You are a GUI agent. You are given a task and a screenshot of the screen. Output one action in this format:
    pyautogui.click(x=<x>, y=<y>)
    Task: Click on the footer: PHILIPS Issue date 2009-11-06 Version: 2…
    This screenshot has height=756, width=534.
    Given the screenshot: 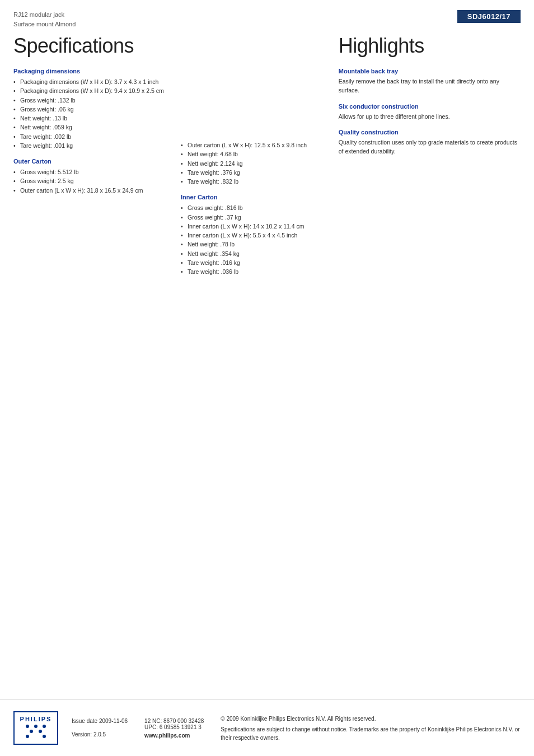 What is the action you would take?
    pyautogui.click(x=267, y=728)
    